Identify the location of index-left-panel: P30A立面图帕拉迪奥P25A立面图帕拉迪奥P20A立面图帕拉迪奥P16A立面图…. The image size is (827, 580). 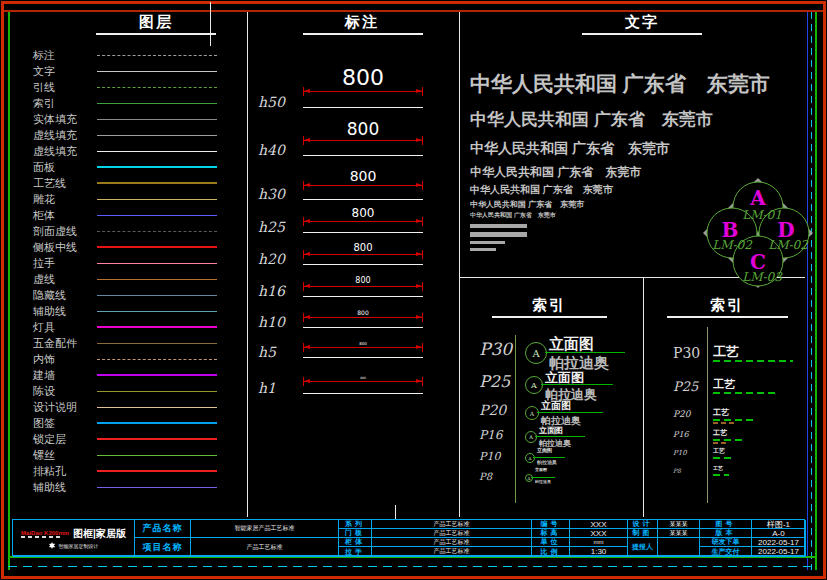
(549, 417).